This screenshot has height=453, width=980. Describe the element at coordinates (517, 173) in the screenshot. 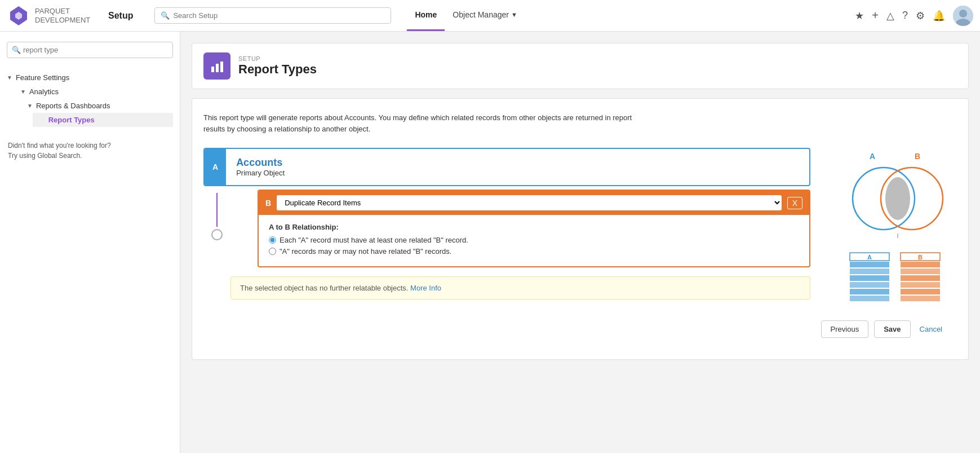

I see `object-a-subtitle: Primary Object` at that location.